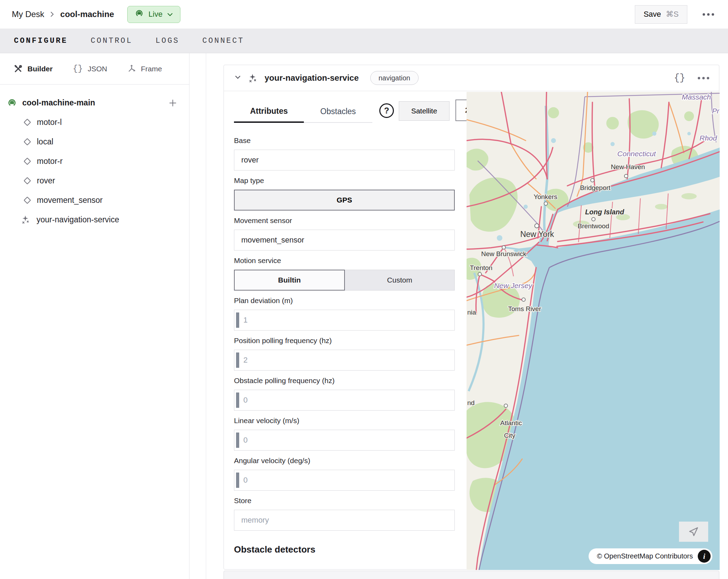 This screenshot has height=579, width=728. Describe the element at coordinates (525, 309) in the screenshot. I see `map-label-toms-river: Toms River` at that location.